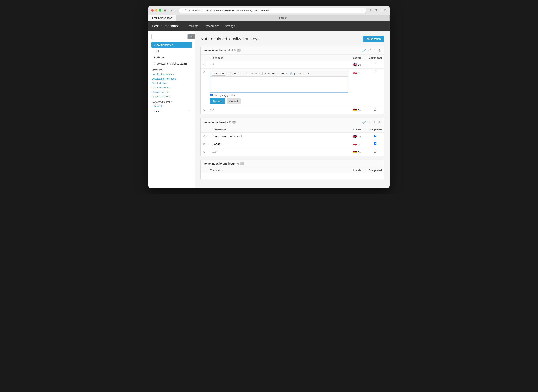 The height and width of the screenshot is (392, 538). Describe the element at coordinates (211, 95) in the screenshot. I see `use-wysiwyg-checkbox` at that location.